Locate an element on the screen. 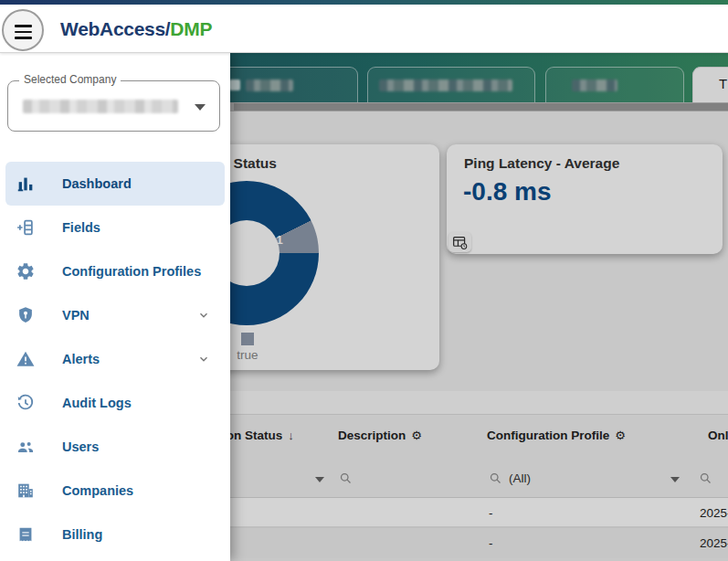 The width and height of the screenshot is (728, 561). sidebar-item-vpn: VPN is located at coordinates (115, 315).